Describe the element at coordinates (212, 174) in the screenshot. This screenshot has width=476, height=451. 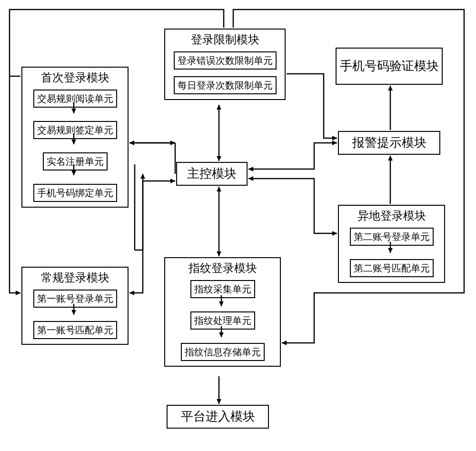
I see `main-module-title: 主控模块` at that location.